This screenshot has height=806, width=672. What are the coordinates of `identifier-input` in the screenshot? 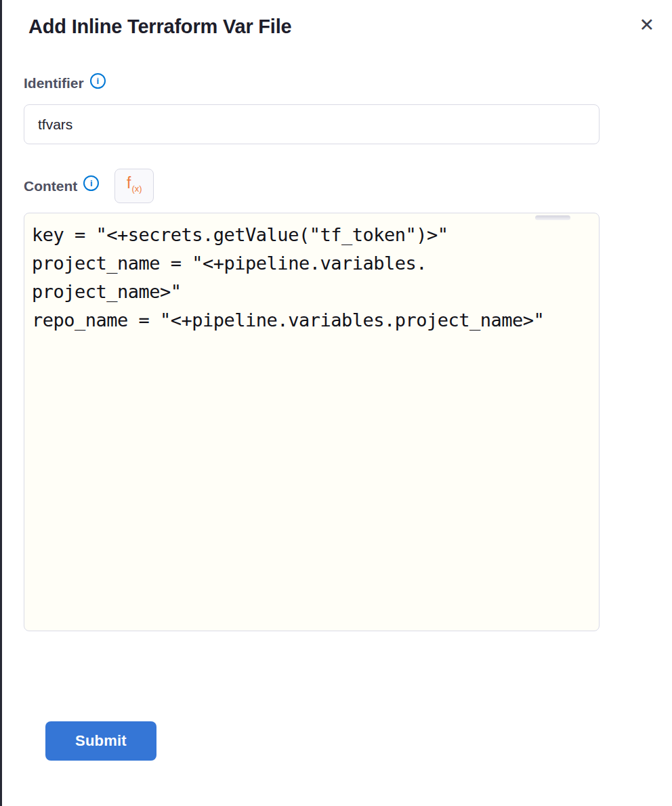 It's located at (312, 125).